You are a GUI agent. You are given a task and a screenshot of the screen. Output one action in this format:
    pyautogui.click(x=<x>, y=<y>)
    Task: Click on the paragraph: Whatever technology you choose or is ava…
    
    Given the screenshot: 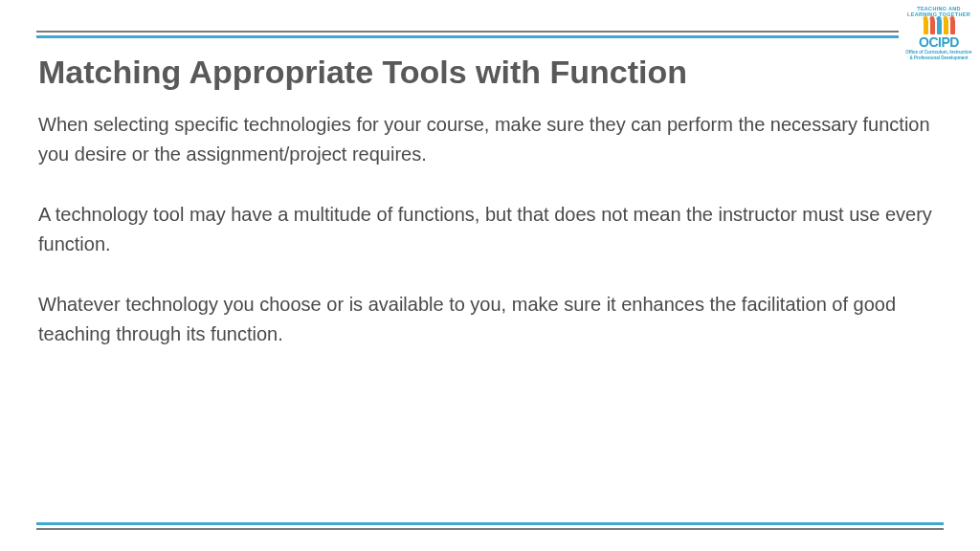 What is the action you would take?
    pyautogui.click(x=490, y=320)
    